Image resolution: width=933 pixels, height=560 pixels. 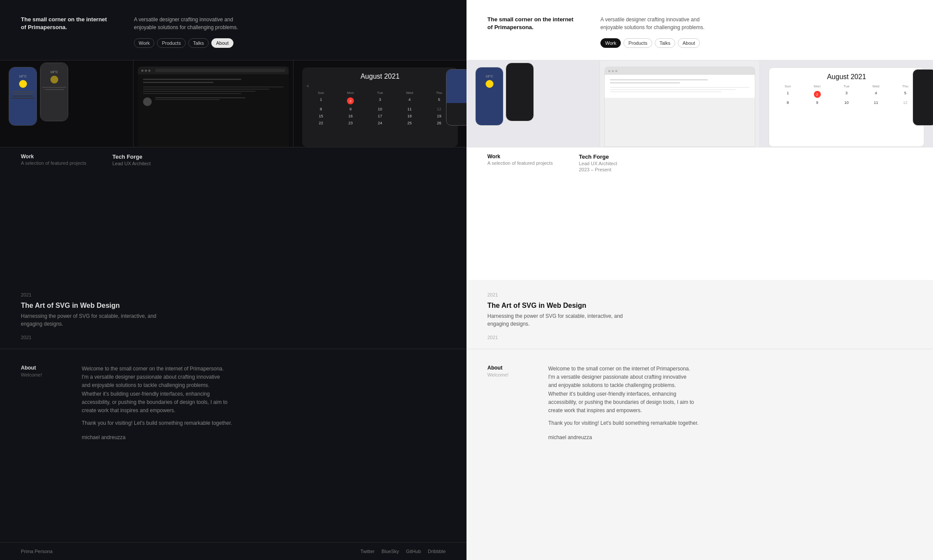 I want to click on header-light: The small corner on the internet of Prim…, so click(x=700, y=30).